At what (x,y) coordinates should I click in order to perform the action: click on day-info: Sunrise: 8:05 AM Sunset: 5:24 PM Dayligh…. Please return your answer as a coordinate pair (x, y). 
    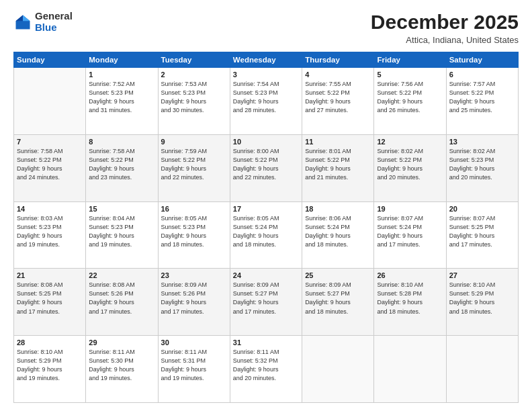
    Looking at the image, I should click on (266, 232).